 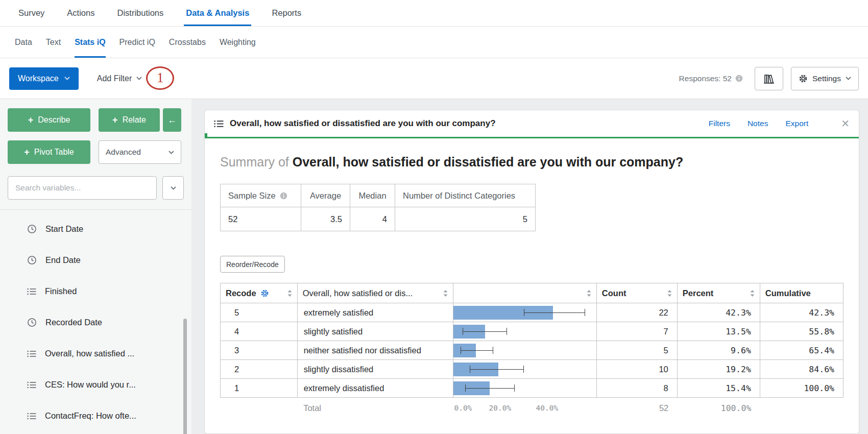 What do you see at coordinates (532, 388) in the screenshot?
I see `table-row: 1 extremely dissatisfied 8 15.4% 100.0%` at bounding box center [532, 388].